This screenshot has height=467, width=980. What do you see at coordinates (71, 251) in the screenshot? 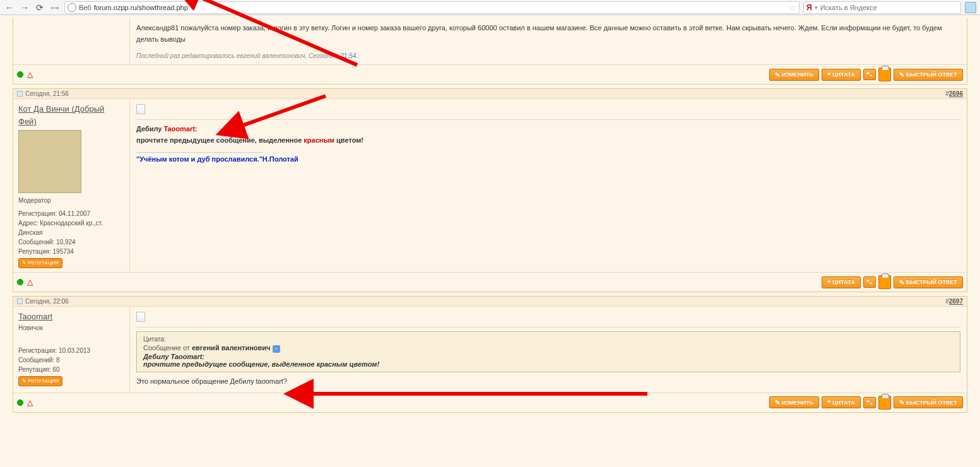
I see `user-reputation: Репутация: 195734` at bounding box center [71, 251].